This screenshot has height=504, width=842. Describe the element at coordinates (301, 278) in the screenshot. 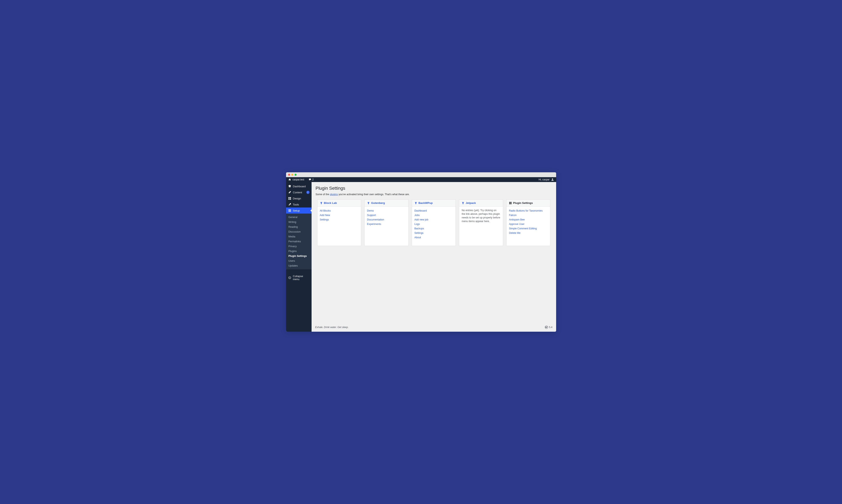

I see `collapse-label: Collapse menu` at that location.